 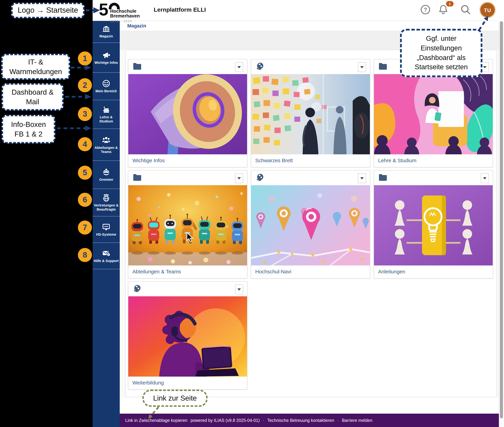 What do you see at coordinates (310, 270) in the screenshot?
I see `card-title: Hochschul-Navi` at bounding box center [310, 270].